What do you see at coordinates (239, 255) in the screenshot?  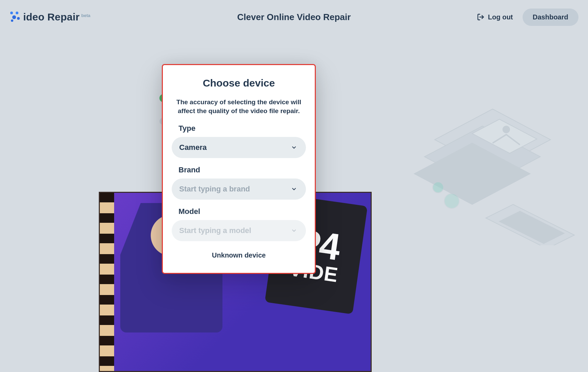 I see `unknown-device-link: Unknown device` at bounding box center [239, 255].